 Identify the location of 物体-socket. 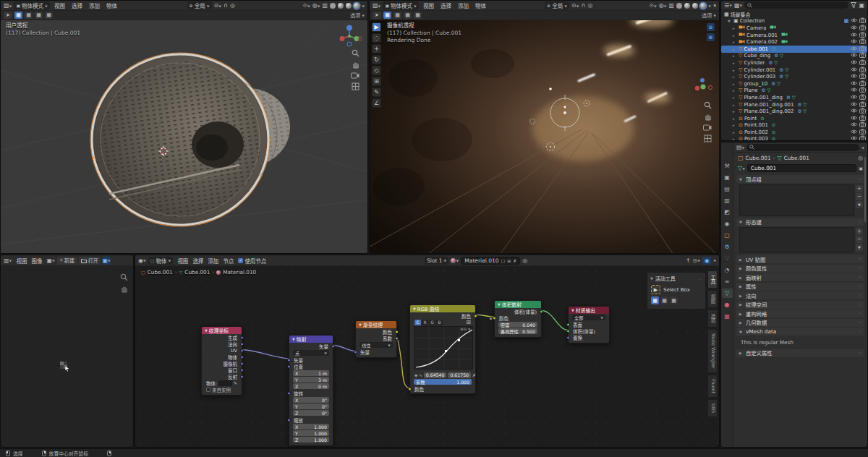
(242, 357).